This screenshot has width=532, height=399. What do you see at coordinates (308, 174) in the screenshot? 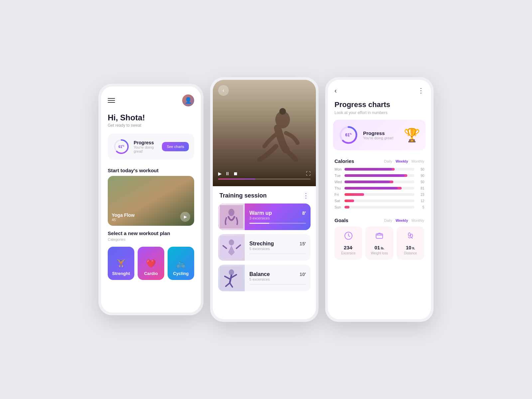
I see `expand-button: ⛶` at bounding box center [308, 174].